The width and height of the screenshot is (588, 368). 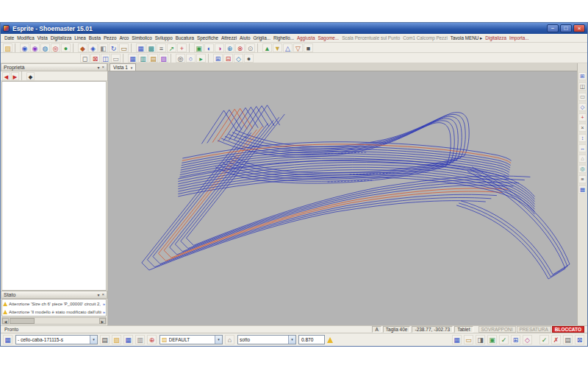 What do you see at coordinates (425, 38) in the screenshot?
I see `menu-com1-calcomp-pezzi: Com1 Calcomp Pezzi` at bounding box center [425, 38].